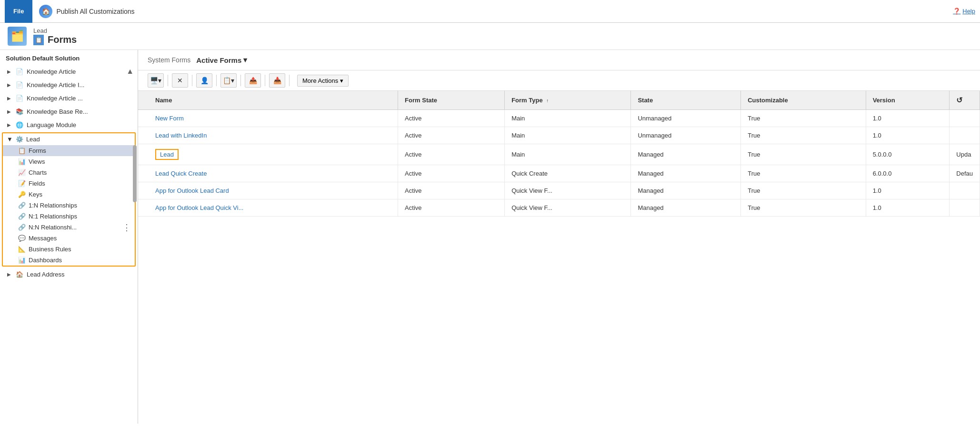 The width and height of the screenshot is (980, 426). I want to click on help-link: ❓ Help, so click(964, 11).